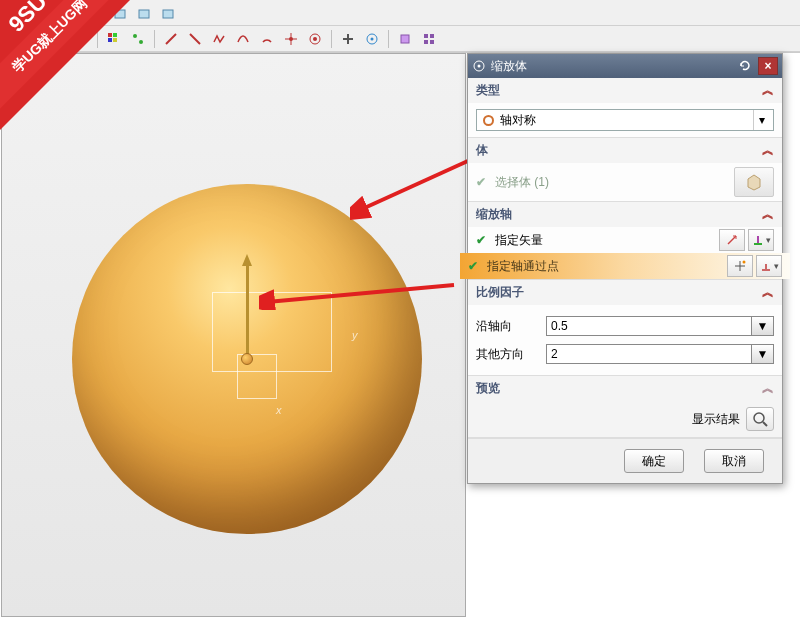 This screenshot has width=800, height=618. I want to click on section-body: 体︽ ✔ 选择体 (1), so click(625, 170).